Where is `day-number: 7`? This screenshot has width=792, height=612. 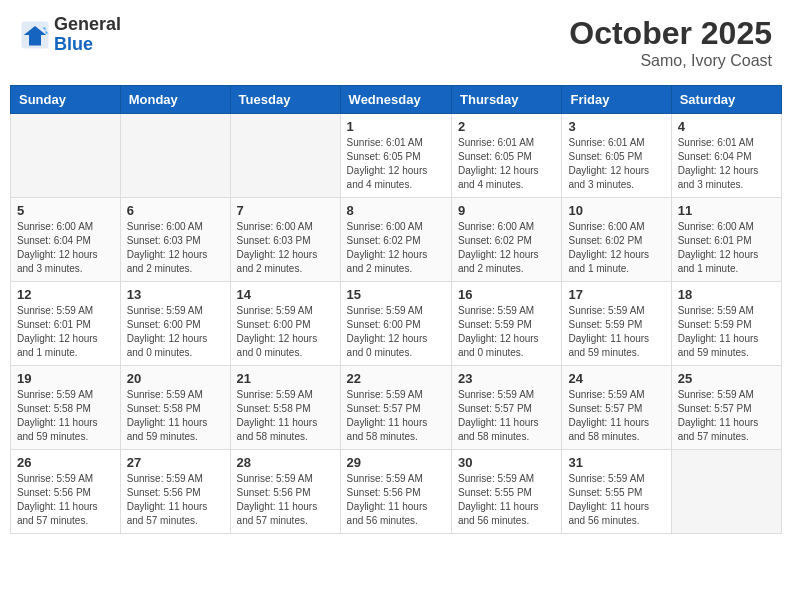 day-number: 7 is located at coordinates (286, 210).